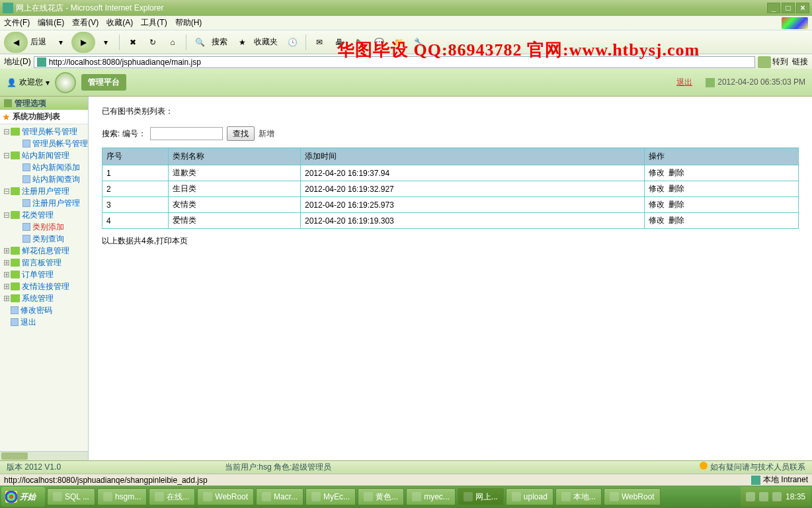 This screenshot has width=812, height=508. I want to click on search-button: 查找, so click(241, 134).